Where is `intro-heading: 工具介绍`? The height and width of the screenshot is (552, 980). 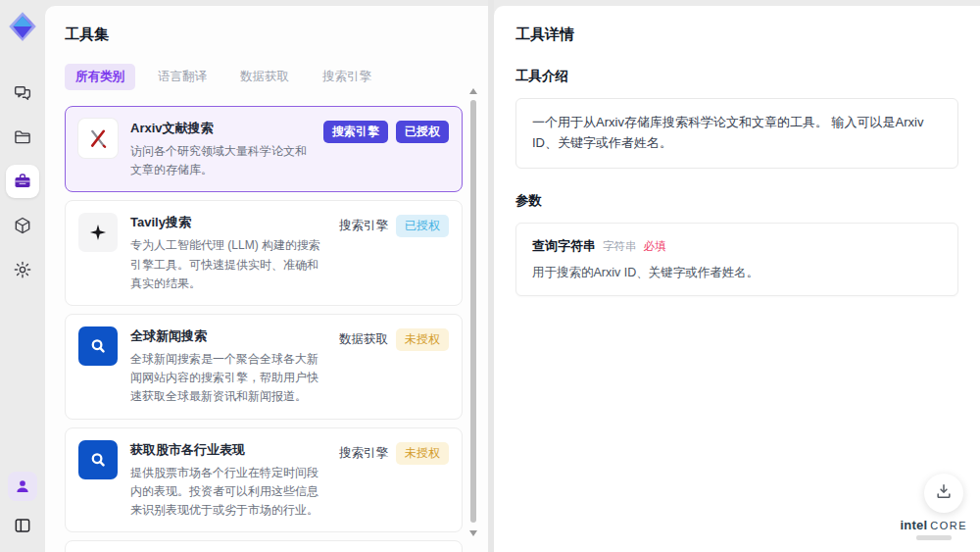
intro-heading: 工具介绍 is located at coordinates (737, 76).